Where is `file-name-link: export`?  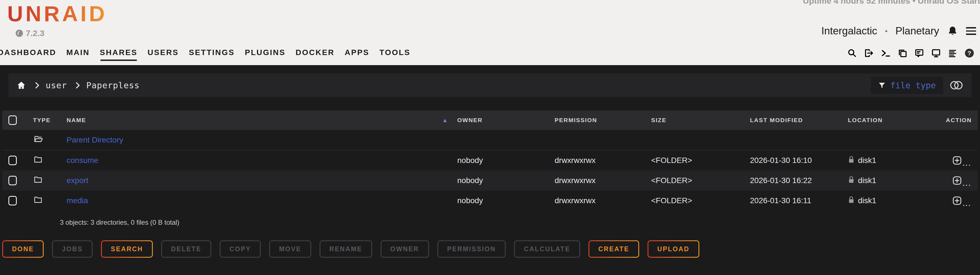
file-name-link: export is located at coordinates (78, 181).